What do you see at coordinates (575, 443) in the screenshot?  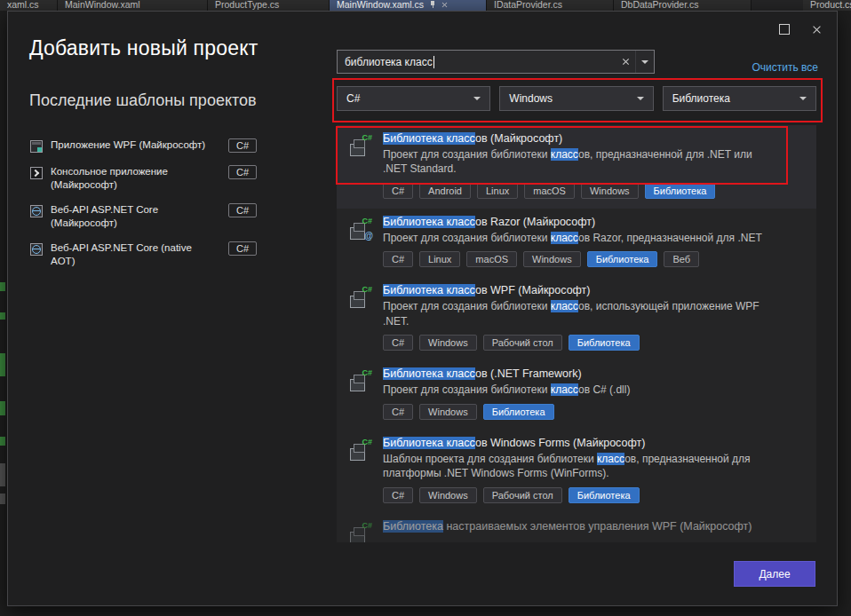 I see `template-title: Библиотека классов Windows Forms (Майкро…` at bounding box center [575, 443].